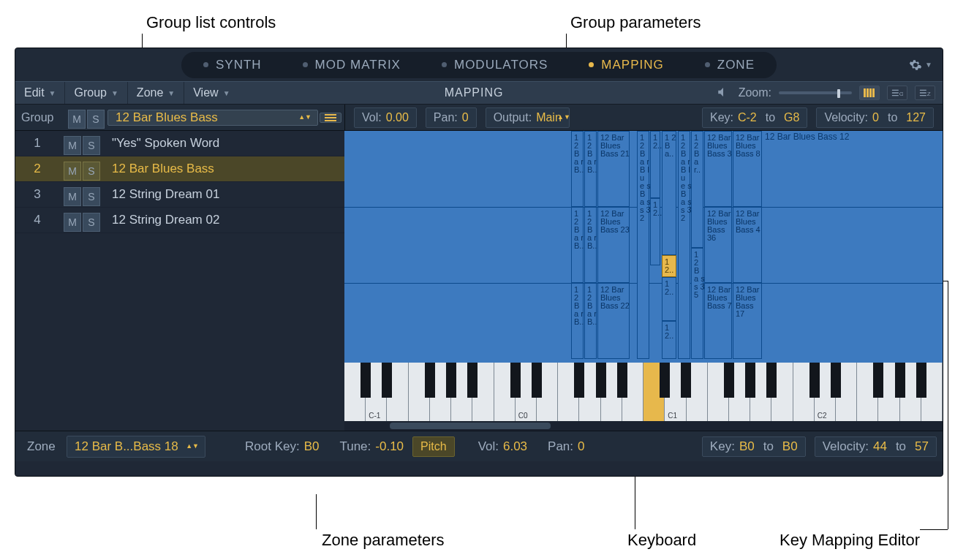  Describe the element at coordinates (205, 93) in the screenshot. I see `menu-label: View` at that location.